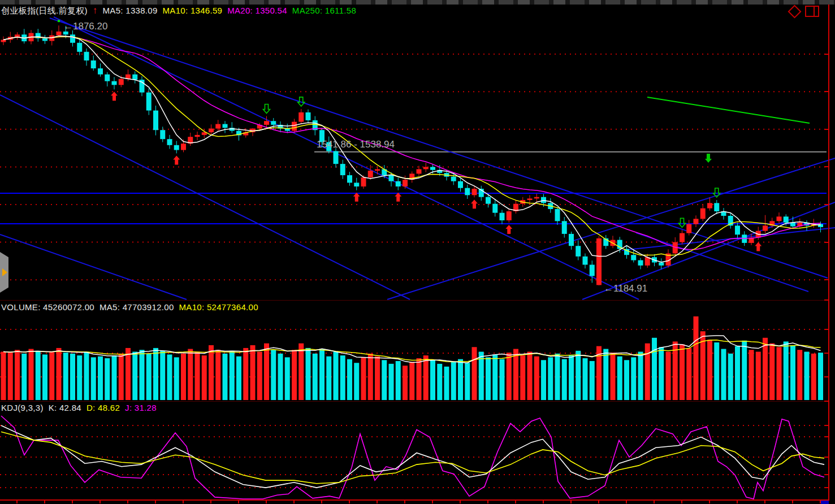  Describe the element at coordinates (59, 21) in the screenshot. I see `peak-marker` at that location.